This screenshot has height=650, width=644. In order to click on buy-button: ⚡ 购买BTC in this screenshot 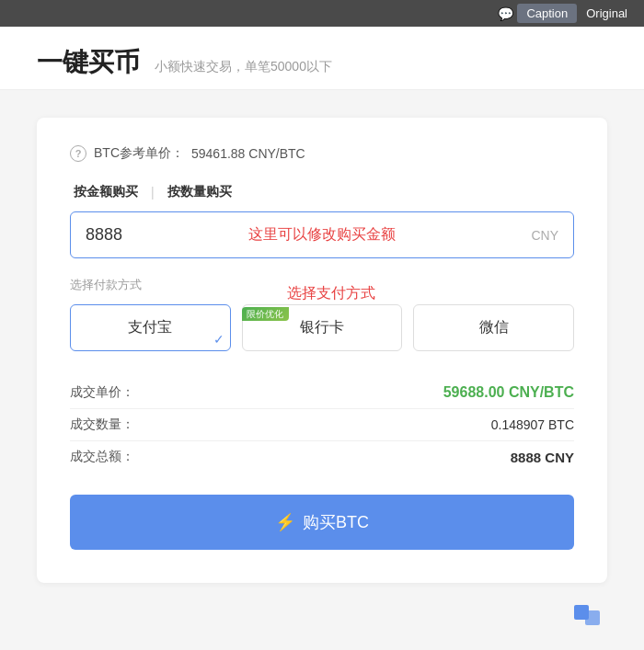, I will do `click(322, 522)`.